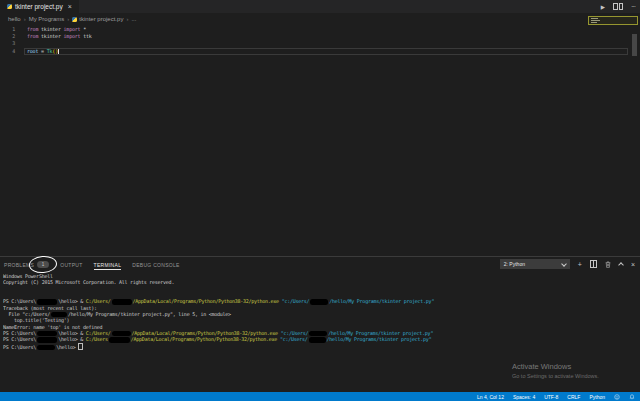  Describe the element at coordinates (621, 264) in the screenshot. I see `maximize-panel-chevron-up-icon` at that location.